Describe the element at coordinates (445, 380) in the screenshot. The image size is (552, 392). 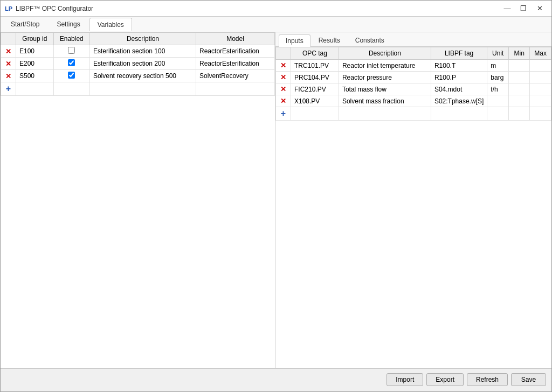
I see `export-button: Export` at that location.